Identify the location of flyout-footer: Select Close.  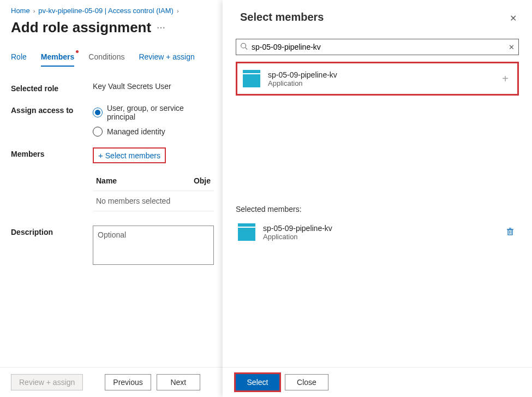
(378, 382).